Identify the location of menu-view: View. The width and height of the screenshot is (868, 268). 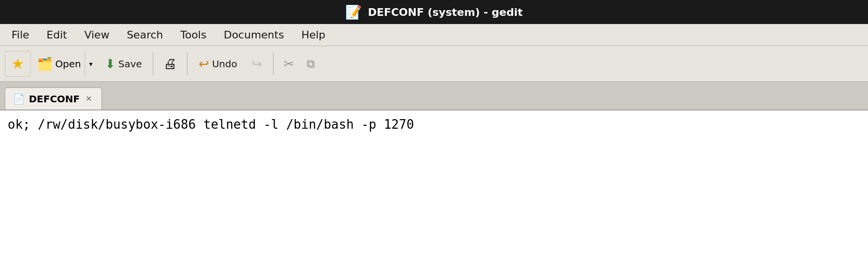
(97, 35).